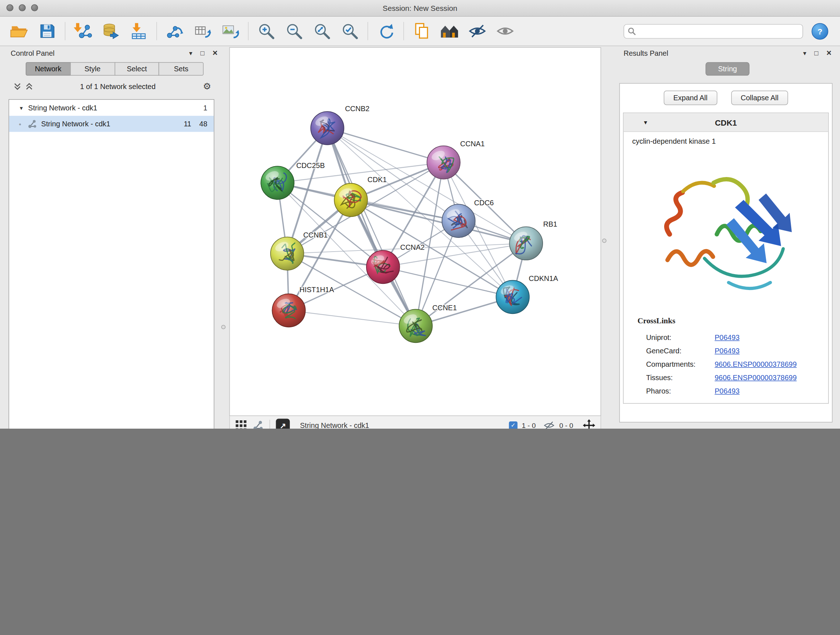  Describe the element at coordinates (29, 86) in the screenshot. I see `collapse-all-icon` at that location.